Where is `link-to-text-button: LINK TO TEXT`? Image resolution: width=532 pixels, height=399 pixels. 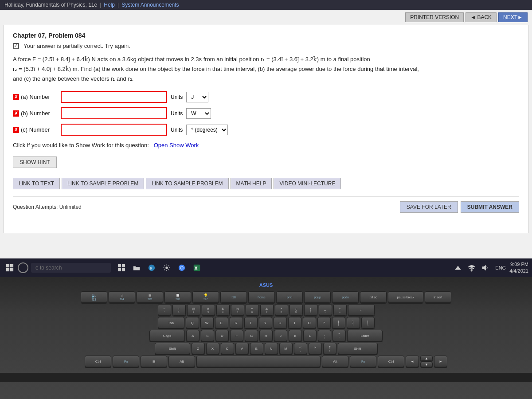
link-to-text-button: LINK TO TEXT is located at coordinates (36, 184).